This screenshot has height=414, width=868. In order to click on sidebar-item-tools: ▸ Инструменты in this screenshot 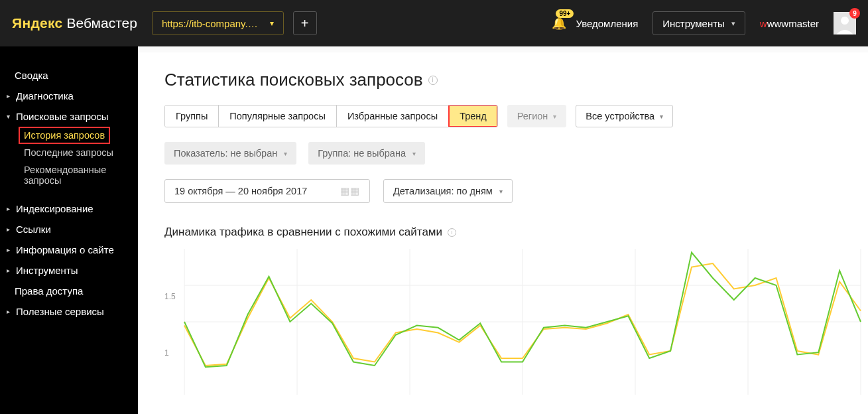, I will do `click(69, 271)`.